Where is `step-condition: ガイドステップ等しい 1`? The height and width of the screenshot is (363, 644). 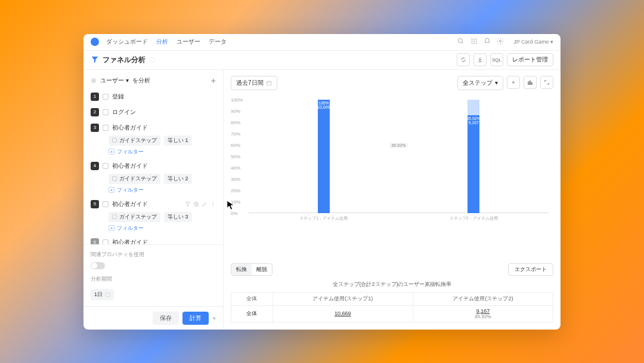 step-condition: ガイドステップ等しい 1 is located at coordinates (162, 141).